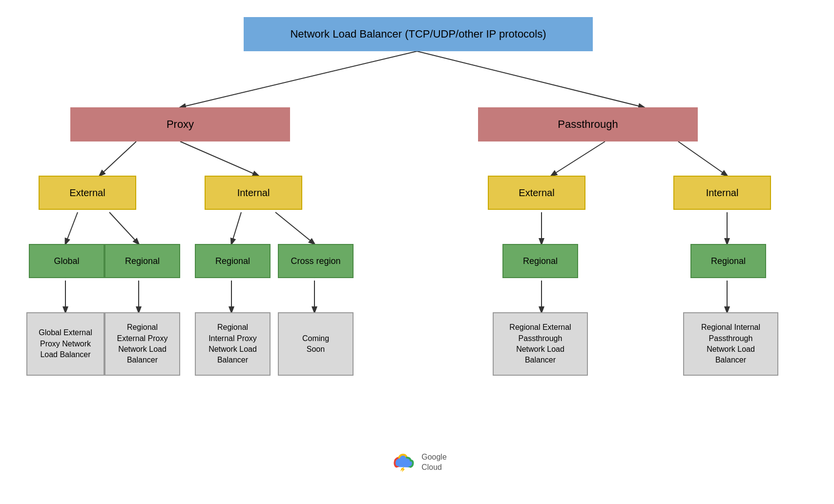 The image size is (834, 504). Describe the element at coordinates (588, 124) in the screenshot. I see `passthrough-node: Passthrough` at that location.